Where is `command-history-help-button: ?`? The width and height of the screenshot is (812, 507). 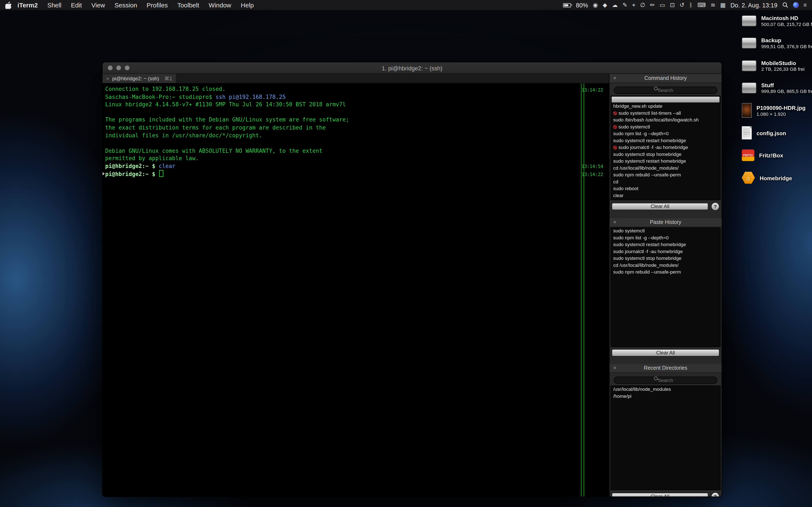
command-history-help-button: ? is located at coordinates (715, 207).